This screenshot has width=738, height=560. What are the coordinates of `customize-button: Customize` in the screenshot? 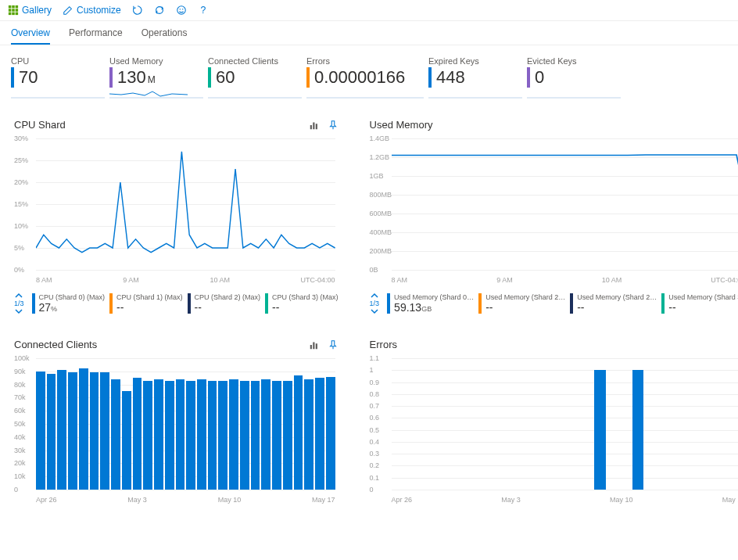 It's located at (92, 10).